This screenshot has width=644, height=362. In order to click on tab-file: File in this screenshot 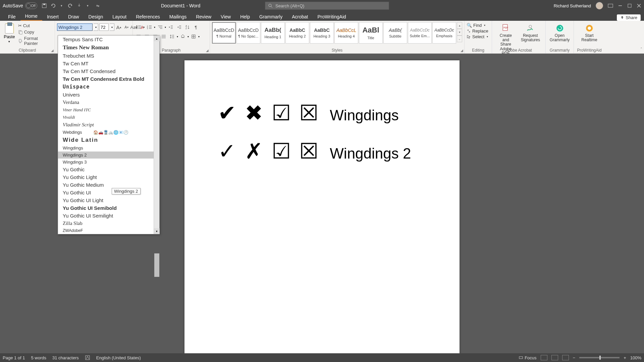, I will do `click(12, 17)`.